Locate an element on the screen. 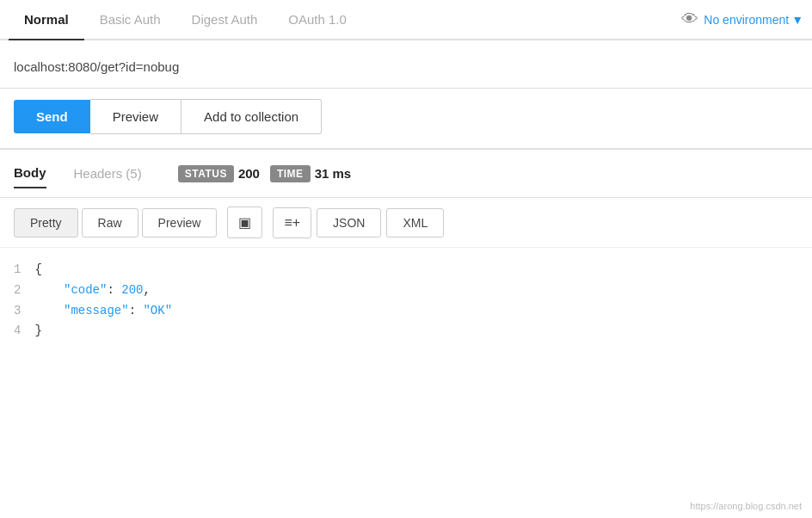  tab-headers: Headers (5) is located at coordinates (108, 174).